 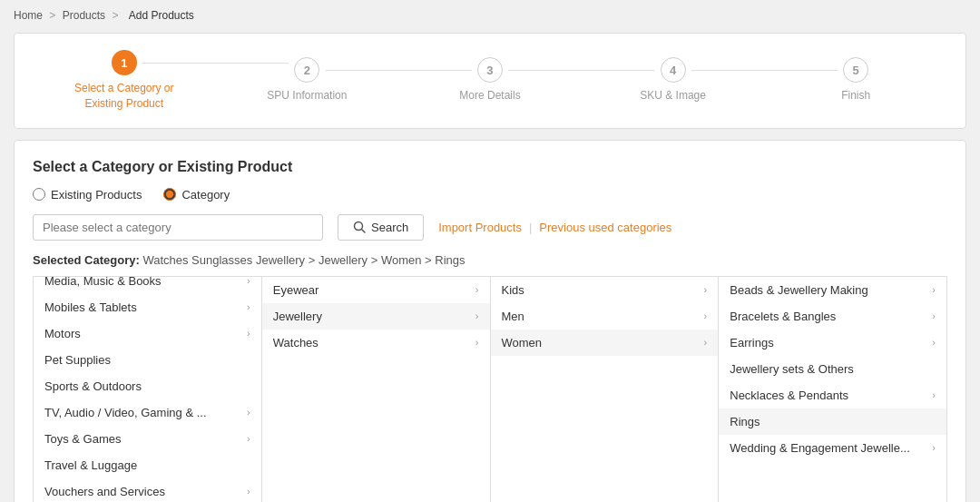 I want to click on breadcrumb: Home > Products > Add Products, so click(x=490, y=15).